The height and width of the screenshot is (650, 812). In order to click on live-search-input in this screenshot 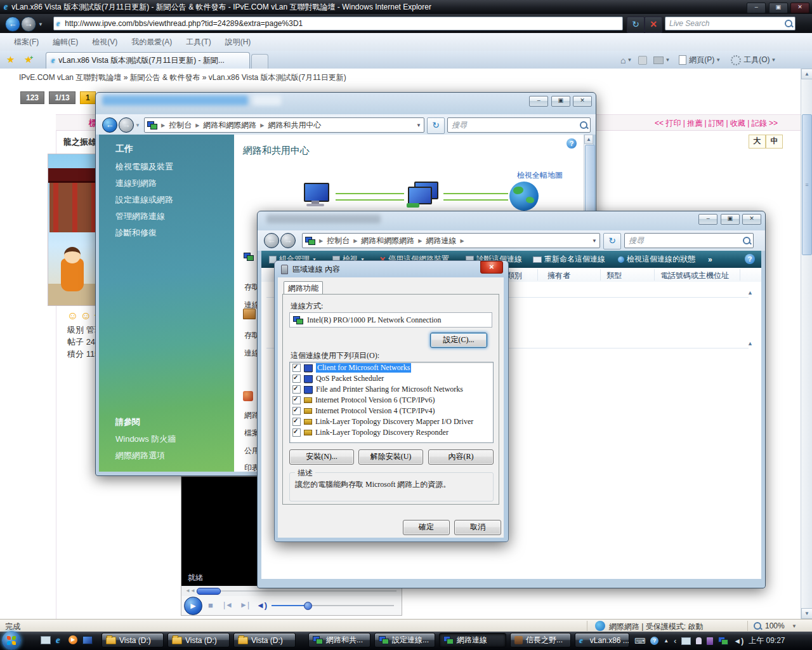, I will do `click(726, 23)`.